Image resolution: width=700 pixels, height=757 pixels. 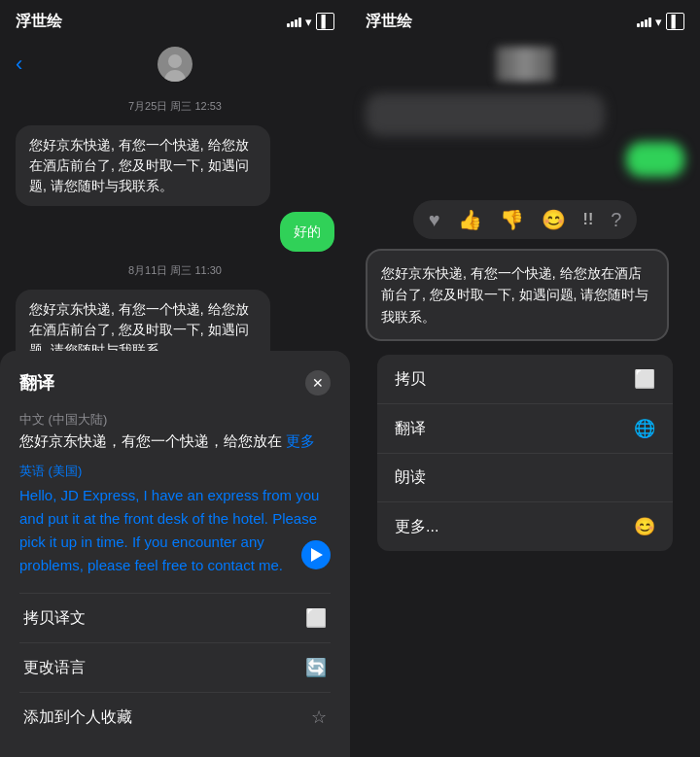 I want to click on right-menu-copy: 拷贝 ⬜, so click(x=525, y=379).